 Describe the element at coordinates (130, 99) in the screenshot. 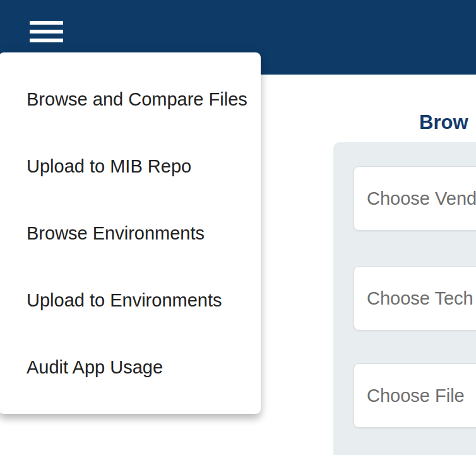

I see `menu-item-browse-and-compare-files: Browse and Compare Files` at that location.